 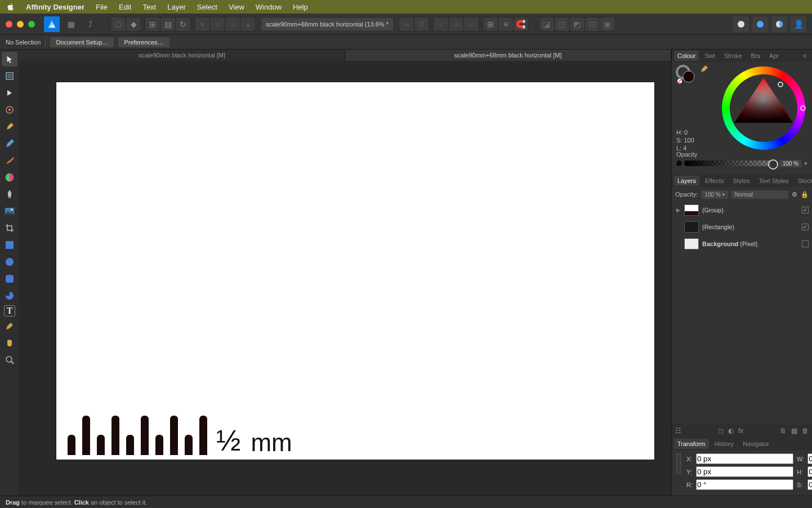 I want to click on align-left-icon: ⫞, so click(x=441, y=24).